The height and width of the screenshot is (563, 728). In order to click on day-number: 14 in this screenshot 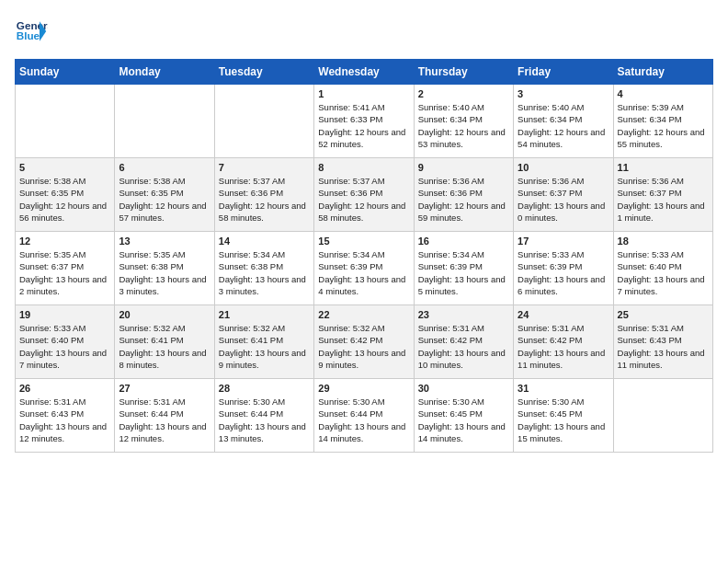, I will do `click(265, 241)`.